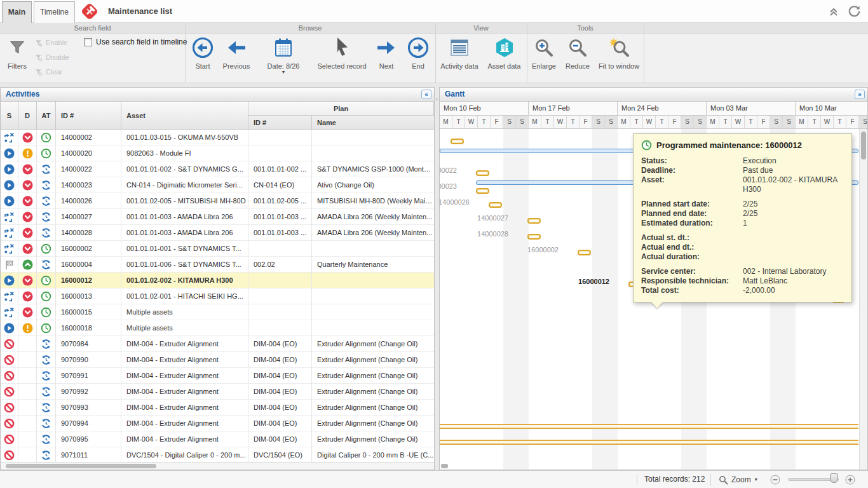 Image resolution: width=868 pixels, height=488 pixels. Describe the element at coordinates (860, 94) in the screenshot. I see `expand-gantt-button: »` at that location.